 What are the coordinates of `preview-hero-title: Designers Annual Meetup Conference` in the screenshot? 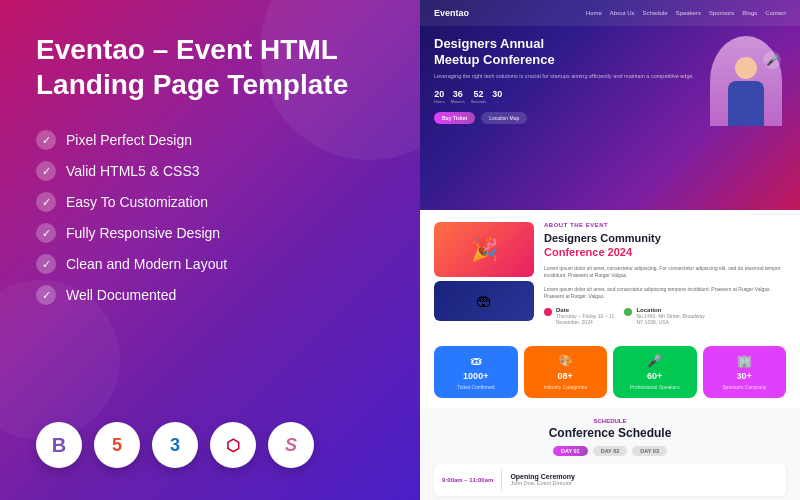 It's located at (570, 52).